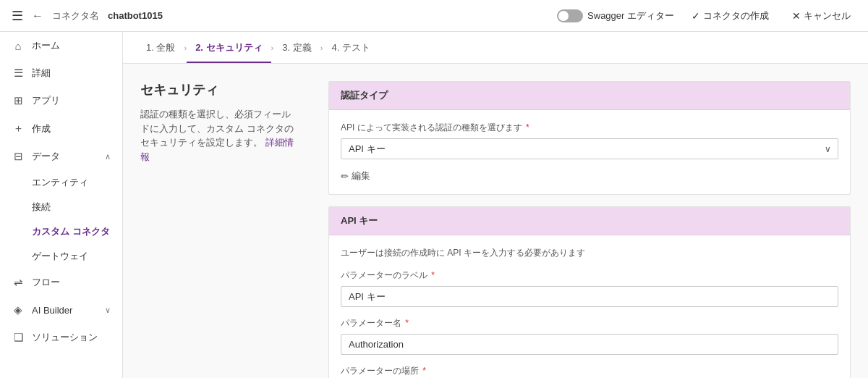 The image size is (868, 378). I want to click on chevron-down-icon: ∨, so click(108, 310).